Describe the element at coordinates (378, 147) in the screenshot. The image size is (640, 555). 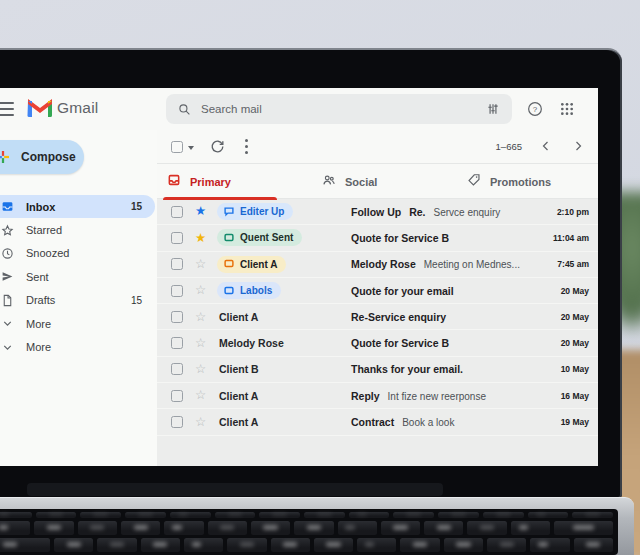
I see `list-toolbar: 1–665` at that location.